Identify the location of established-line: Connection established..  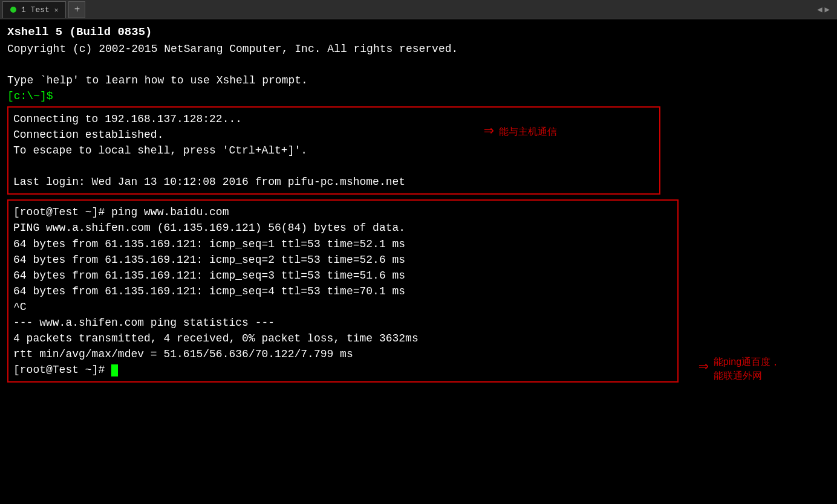
(334, 135).